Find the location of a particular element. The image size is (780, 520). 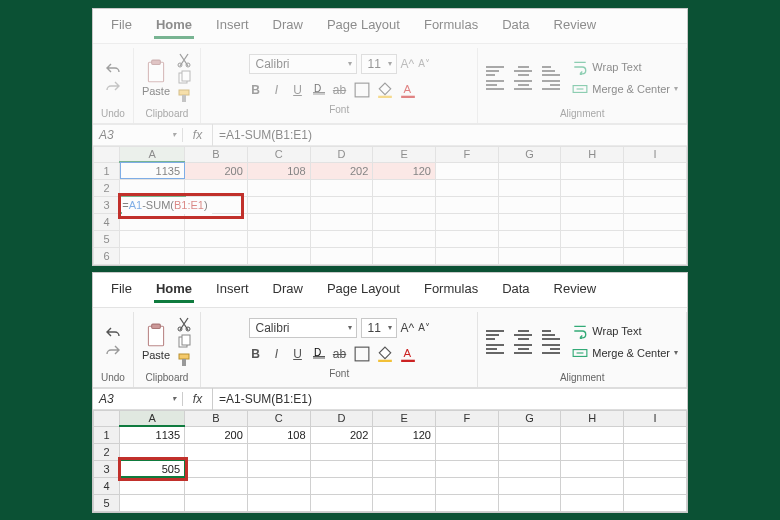

tab-draw: Draw is located at coordinates (288, 291).